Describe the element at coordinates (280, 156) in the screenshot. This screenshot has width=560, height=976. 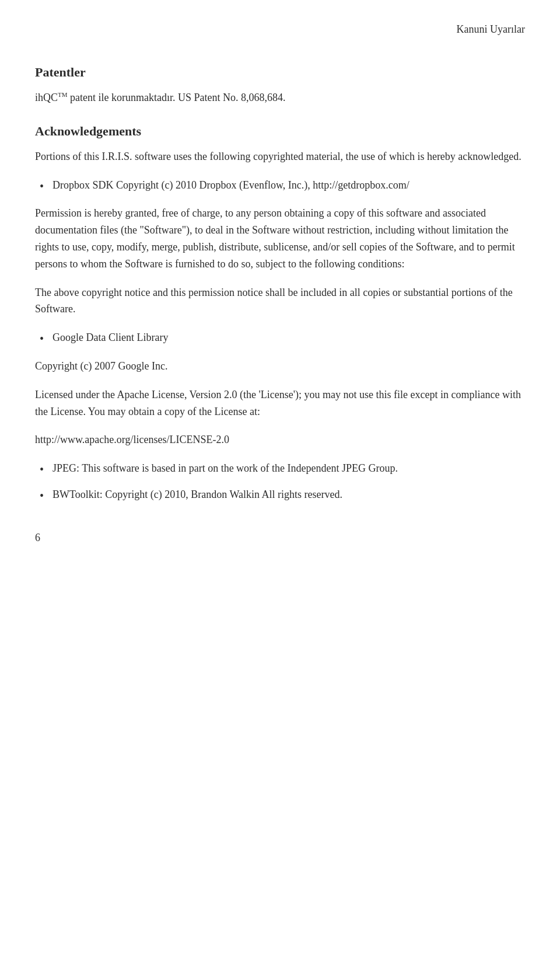
I see `acknowledgements-intro: Portions of this I.R.I.S. software uses …` at that location.